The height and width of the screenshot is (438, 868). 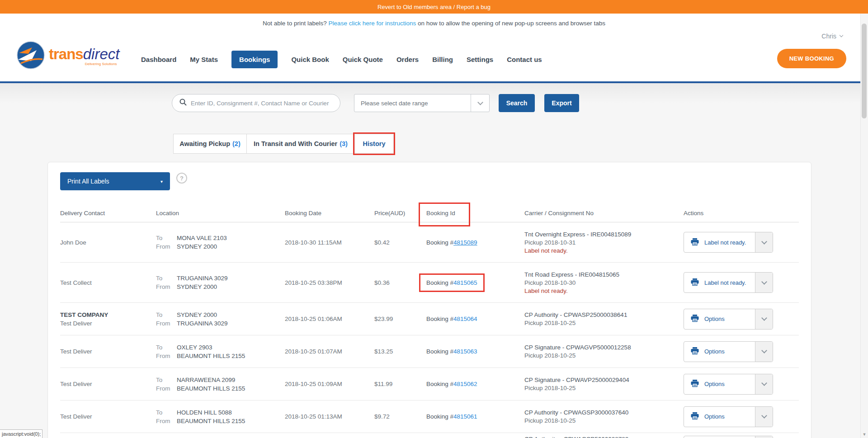 I want to click on contact-name: Test Collect, so click(x=106, y=283).